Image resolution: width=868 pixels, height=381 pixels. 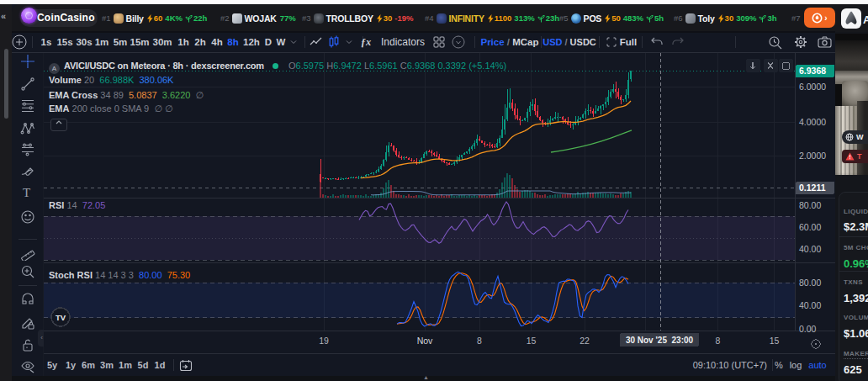 I want to click on svg-text: 4.0000, so click(x=812, y=122).